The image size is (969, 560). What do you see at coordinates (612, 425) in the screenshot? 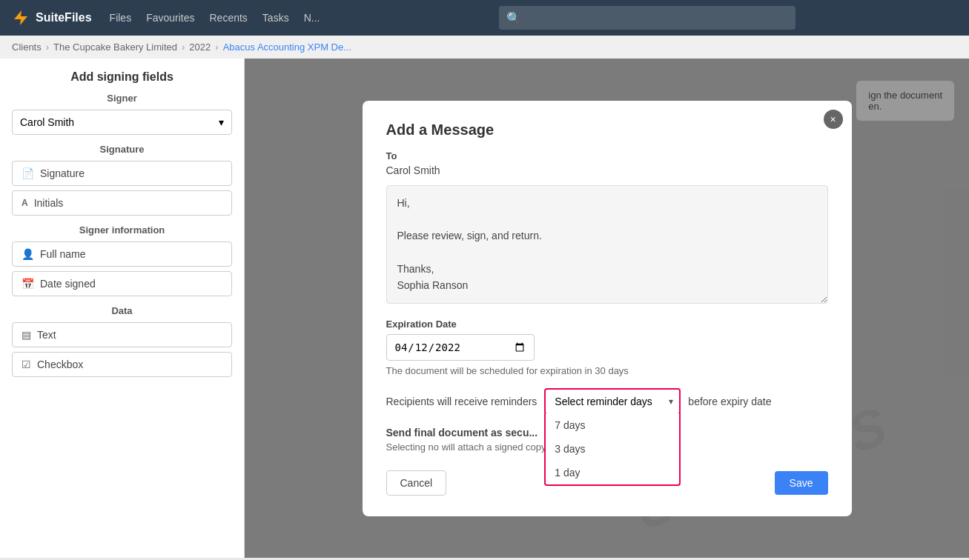
I see `reminder-7days: 7 days` at bounding box center [612, 425].